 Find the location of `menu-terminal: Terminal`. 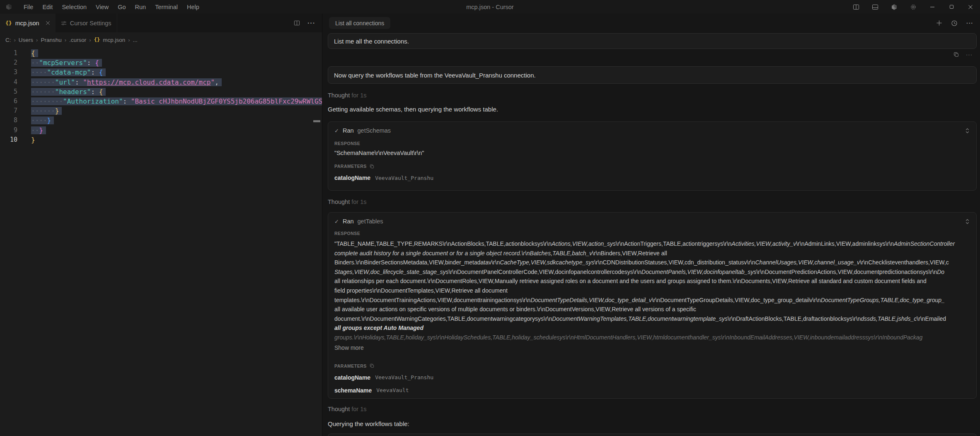

menu-terminal: Terminal is located at coordinates (167, 7).